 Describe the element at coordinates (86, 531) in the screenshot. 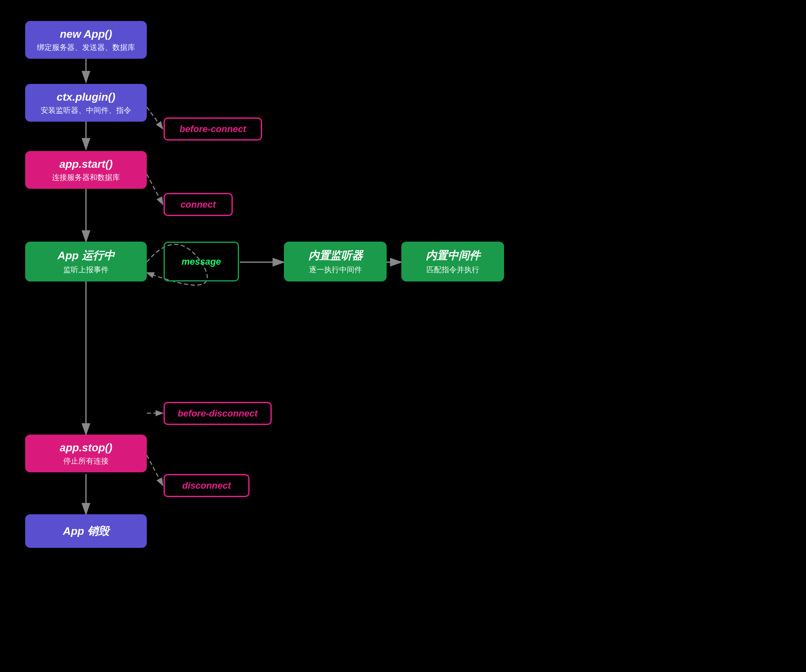

I see `app-destroy-title: App 销毁` at that location.